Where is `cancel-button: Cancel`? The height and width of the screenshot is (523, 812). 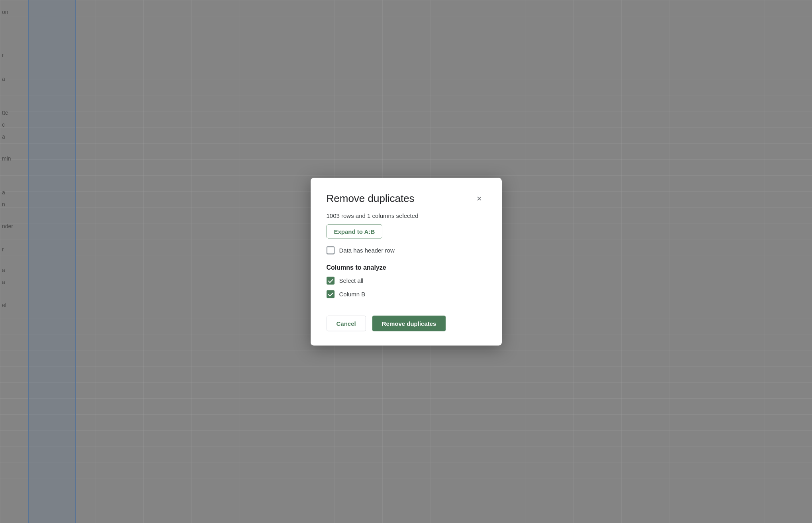 cancel-button: Cancel is located at coordinates (346, 323).